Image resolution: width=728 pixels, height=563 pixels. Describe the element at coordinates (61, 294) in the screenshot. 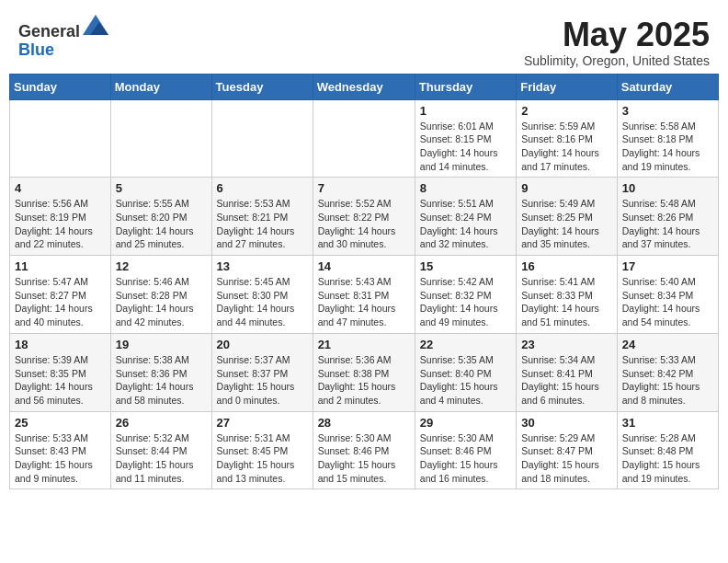

I see `calendar-cell: 11Sunrise: 5:47 AM Sunset: 8:27 PM Dayli…` at that location.